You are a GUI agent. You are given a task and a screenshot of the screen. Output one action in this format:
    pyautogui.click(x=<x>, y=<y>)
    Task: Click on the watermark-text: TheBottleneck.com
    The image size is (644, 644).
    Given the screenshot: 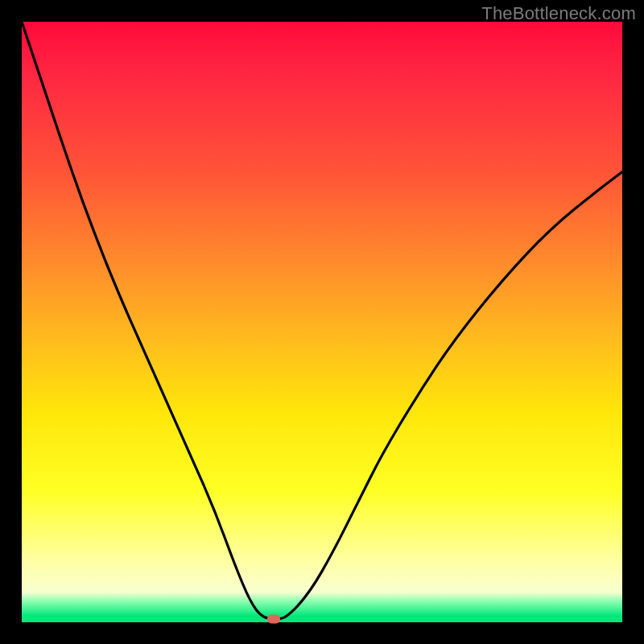 What is the action you would take?
    pyautogui.click(x=559, y=14)
    